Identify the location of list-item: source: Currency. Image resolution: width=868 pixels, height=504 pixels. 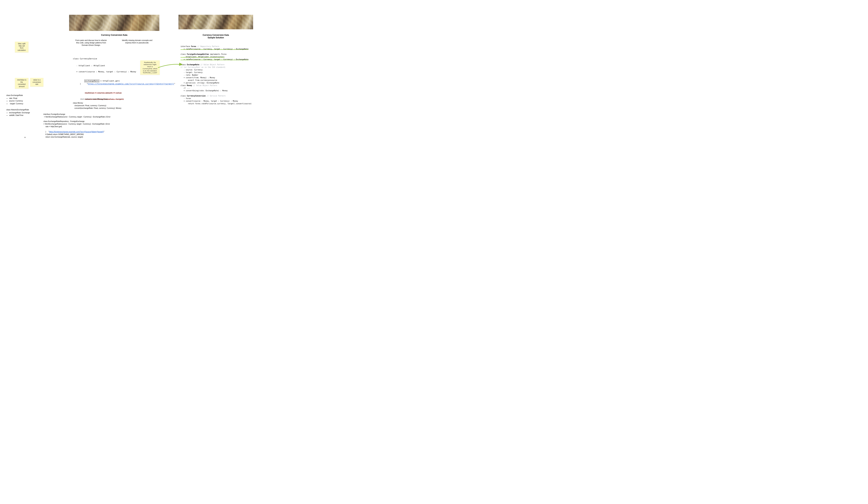
(16, 101).